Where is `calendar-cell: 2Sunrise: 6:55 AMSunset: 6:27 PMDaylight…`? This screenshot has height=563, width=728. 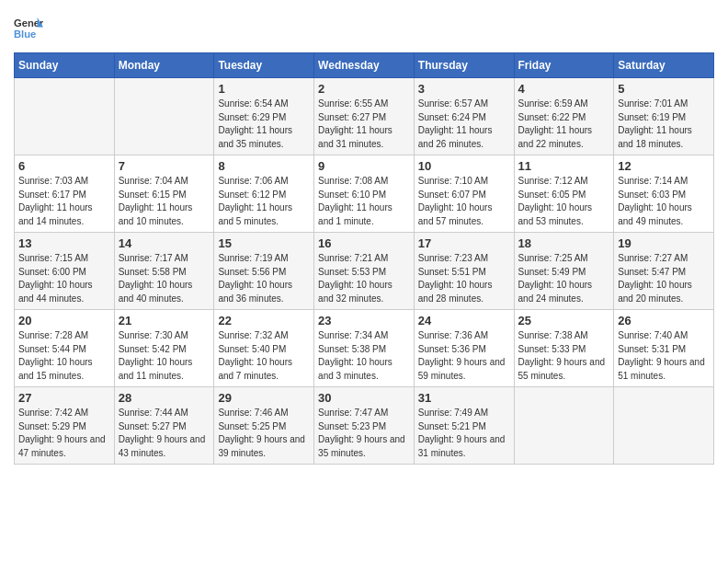 calendar-cell: 2Sunrise: 6:55 AMSunset: 6:27 PMDaylight… is located at coordinates (364, 117).